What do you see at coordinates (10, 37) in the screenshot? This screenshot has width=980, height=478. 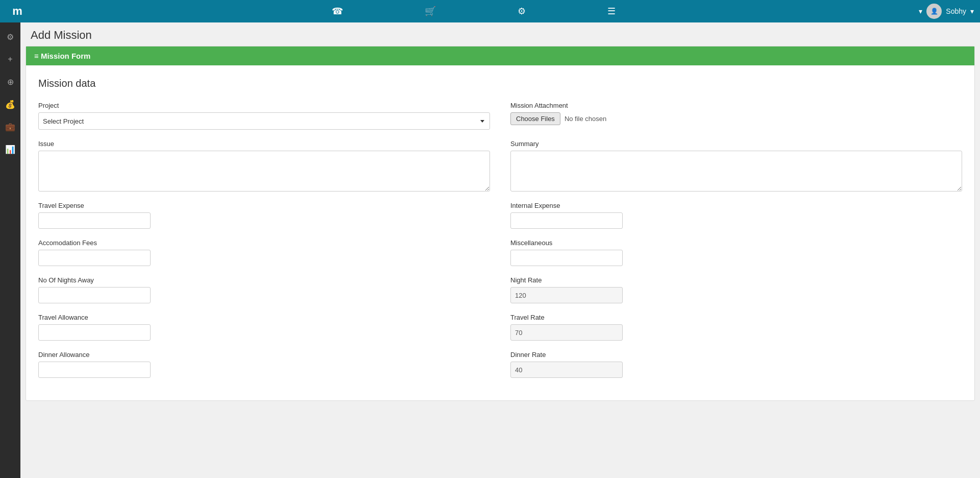 I see `sidebar-item-settings: ⚙` at bounding box center [10, 37].